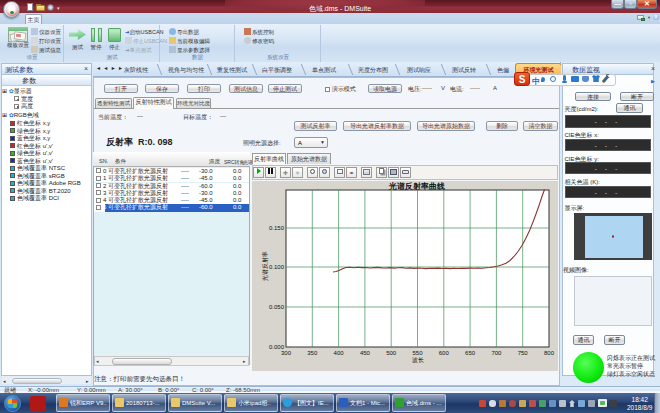 The height and width of the screenshot is (413, 660). Describe the element at coordinates (418, 360) in the screenshot. I see `svg-text: 波长` at that location.